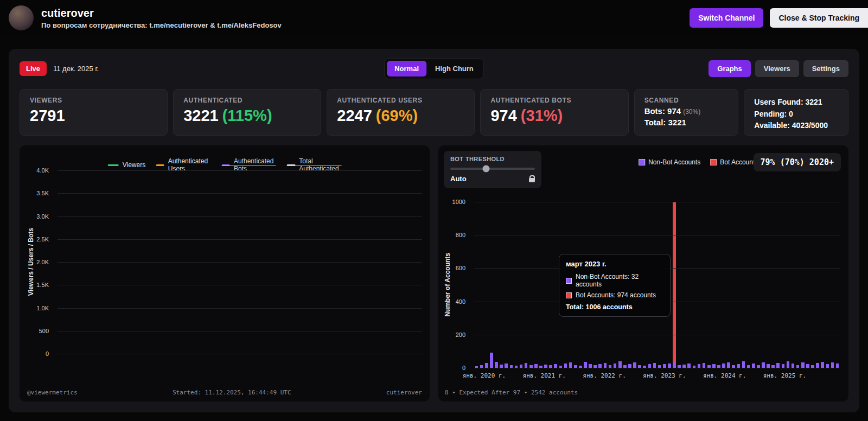  What do you see at coordinates (33, 68) in the screenshot?
I see `live-badge: Live` at bounding box center [33, 68].